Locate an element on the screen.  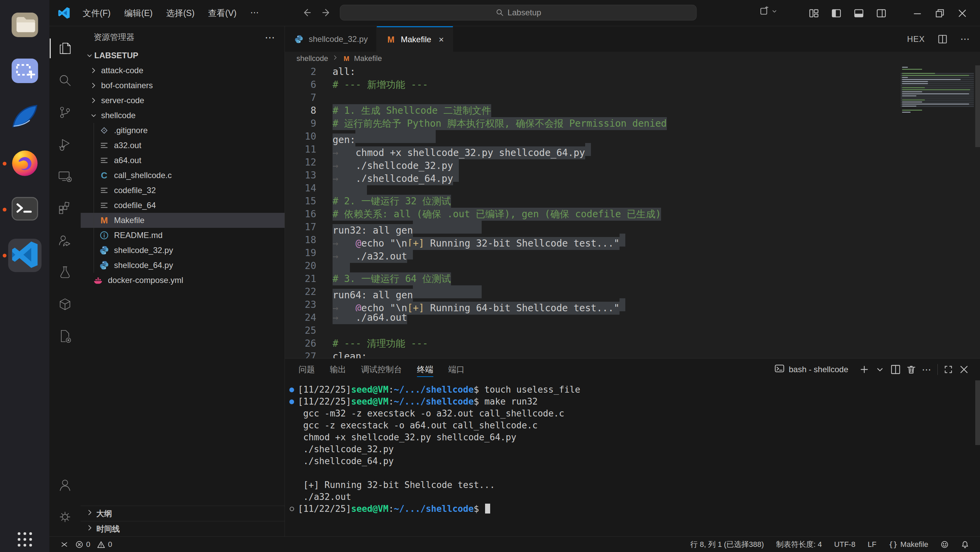
menu-item-1: 编辑(E) is located at coordinates (138, 13).